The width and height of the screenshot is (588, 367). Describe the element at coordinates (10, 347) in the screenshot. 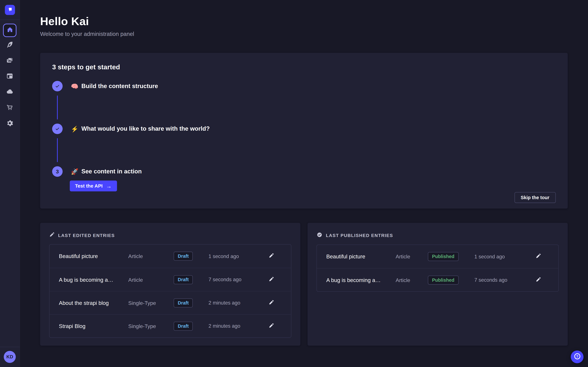

I see `sidebar-bottom-divider` at that location.